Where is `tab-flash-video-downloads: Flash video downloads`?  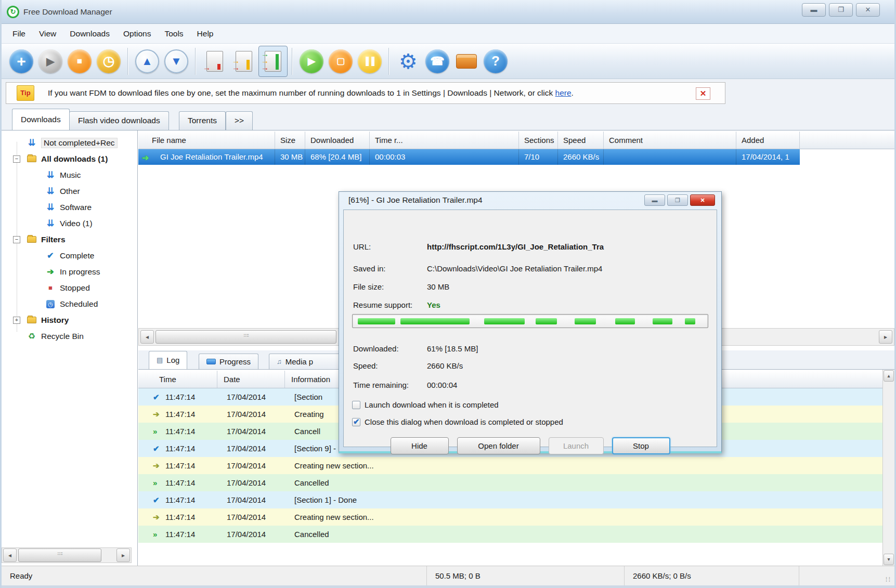
tab-flash-video-downloads: Flash video downloads is located at coordinates (119, 121).